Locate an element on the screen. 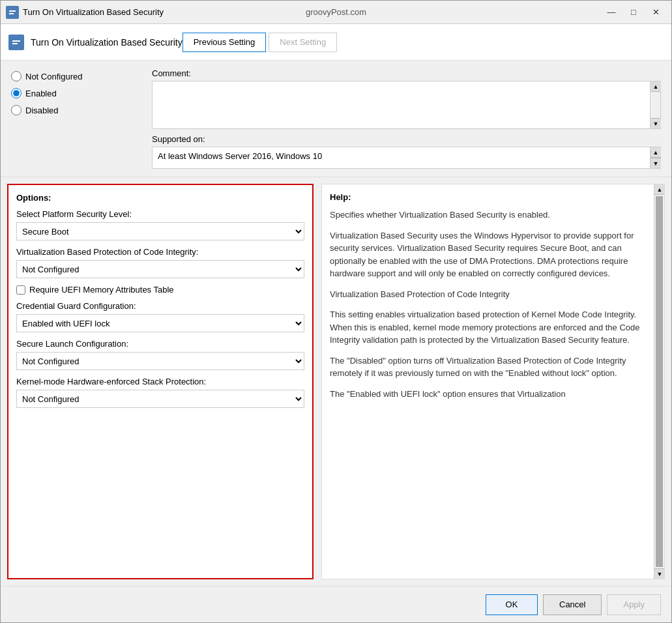 The height and width of the screenshot is (623, 672). vbs-label: Virtualization Based Protection of Code … is located at coordinates (160, 252).